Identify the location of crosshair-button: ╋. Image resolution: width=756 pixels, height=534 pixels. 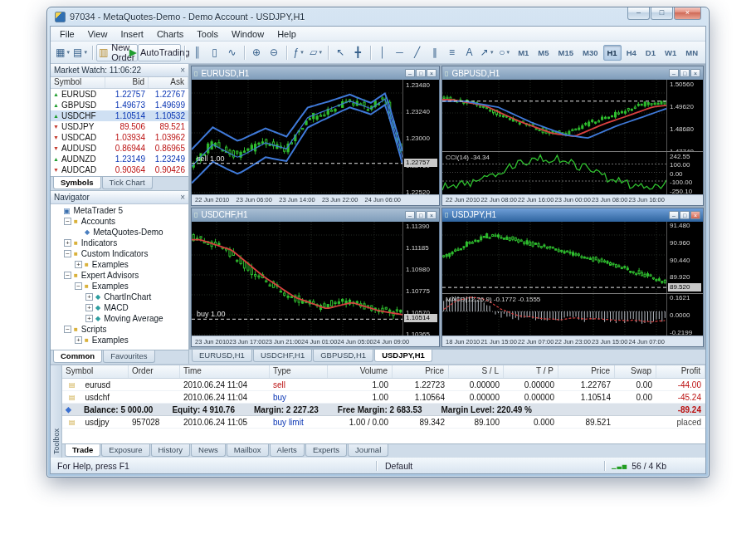
(358, 53).